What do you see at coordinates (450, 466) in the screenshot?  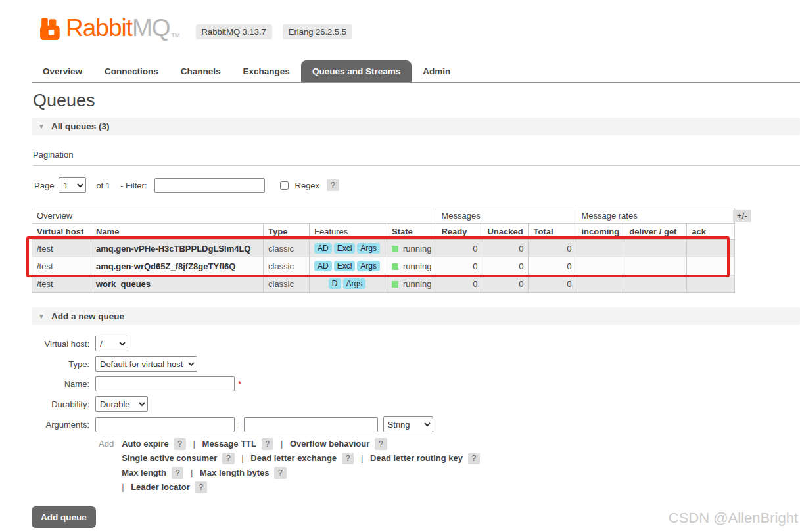 I see `argument-shortcut-links: Add Auto expire ? | Message TTL ? | Over…` at bounding box center [450, 466].